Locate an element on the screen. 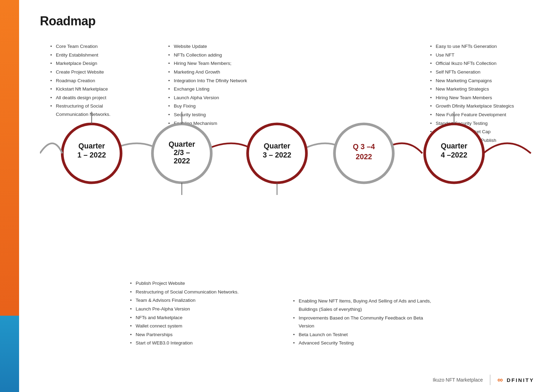 The height and width of the screenshot is (392, 555). page-title: Roadmap is located at coordinates (287, 21).